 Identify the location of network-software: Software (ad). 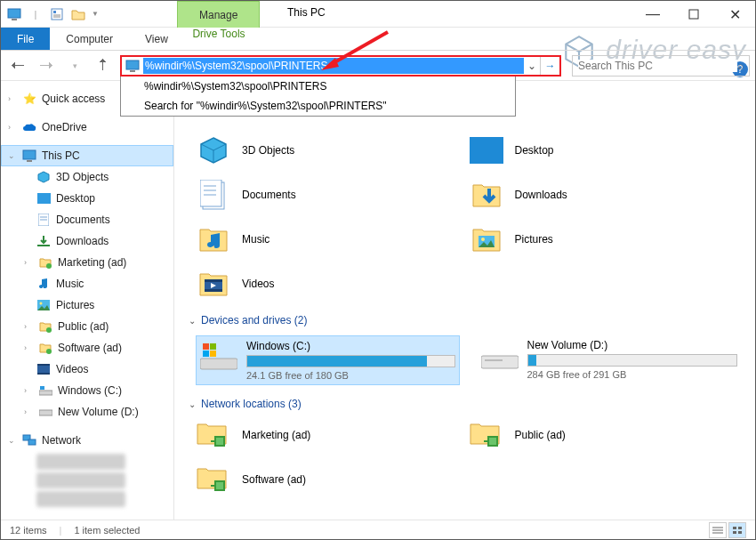
(333, 480).